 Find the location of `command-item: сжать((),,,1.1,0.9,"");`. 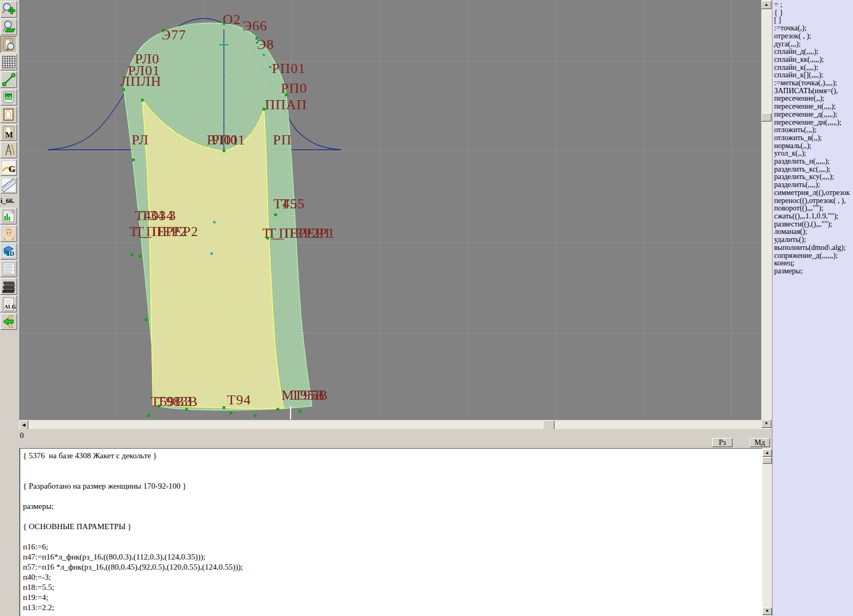

command-item: сжать((),,,1.1,0.9,""); is located at coordinates (814, 216).